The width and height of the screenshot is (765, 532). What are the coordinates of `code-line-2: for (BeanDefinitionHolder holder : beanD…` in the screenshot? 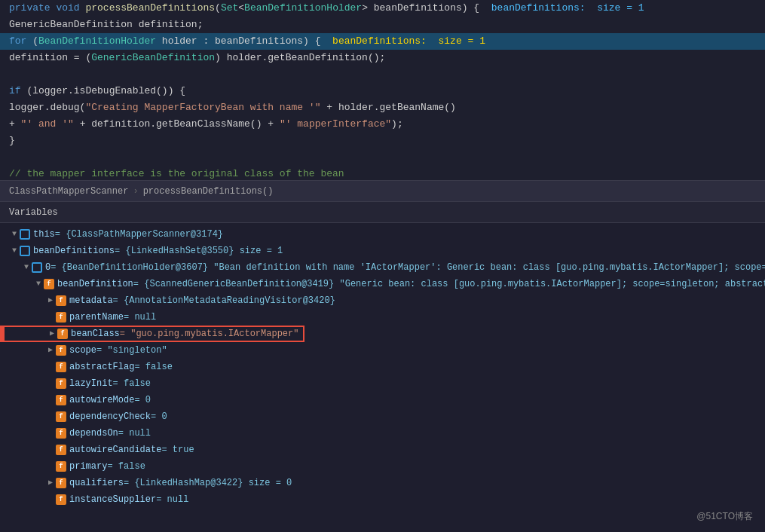 It's located at (383, 41).